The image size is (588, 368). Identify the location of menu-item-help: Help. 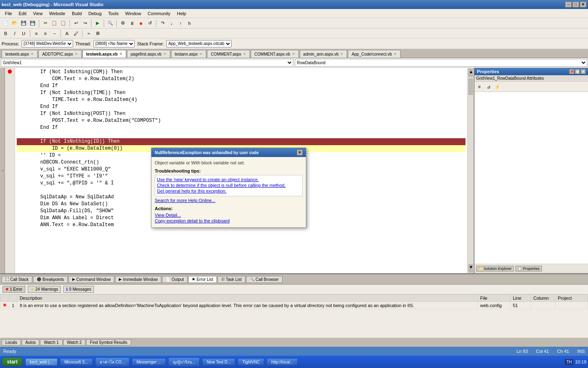
(181, 13).